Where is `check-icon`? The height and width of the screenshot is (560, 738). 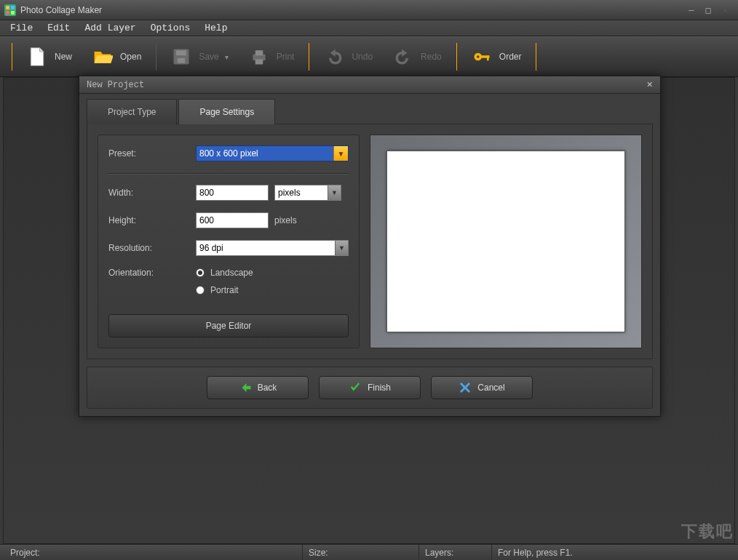 check-icon is located at coordinates (355, 388).